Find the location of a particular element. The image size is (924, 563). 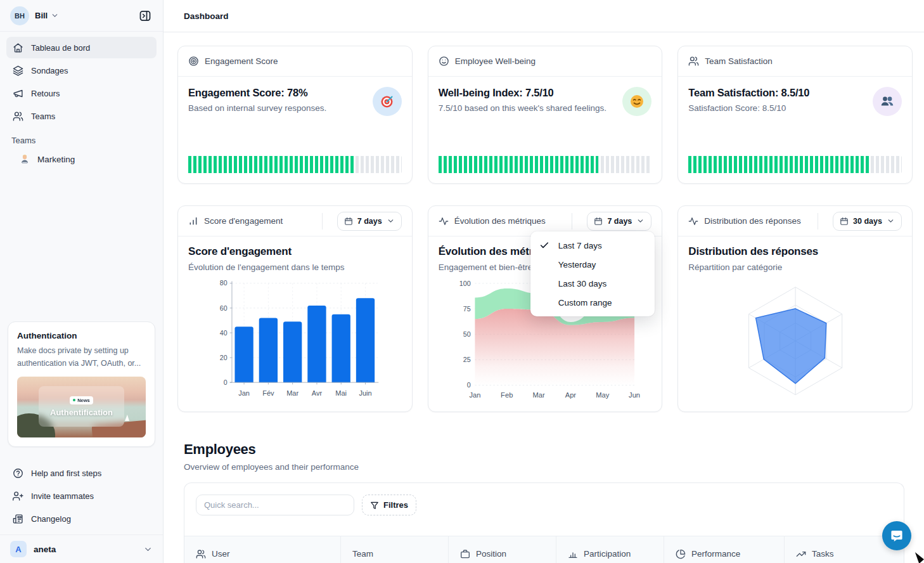

range-label: 30 days is located at coordinates (868, 221).